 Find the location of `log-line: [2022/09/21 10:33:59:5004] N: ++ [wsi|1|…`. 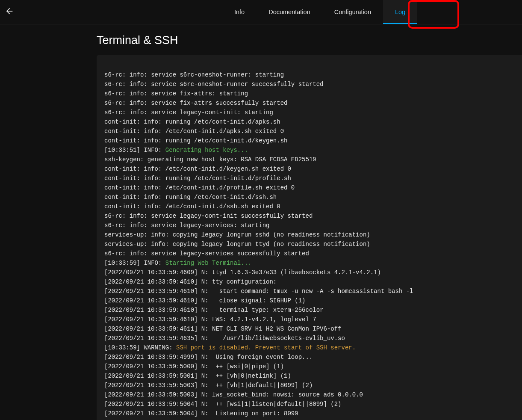

log-line: [2022/09/21 10:33:59:5004] N: ++ [wsi|1|… is located at coordinates (310, 404).